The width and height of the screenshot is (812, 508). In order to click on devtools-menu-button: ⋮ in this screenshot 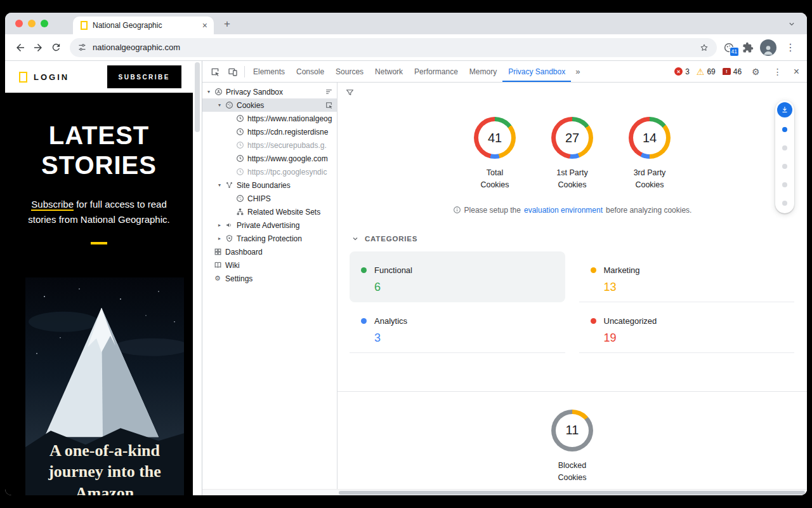, I will do `click(778, 72)`.